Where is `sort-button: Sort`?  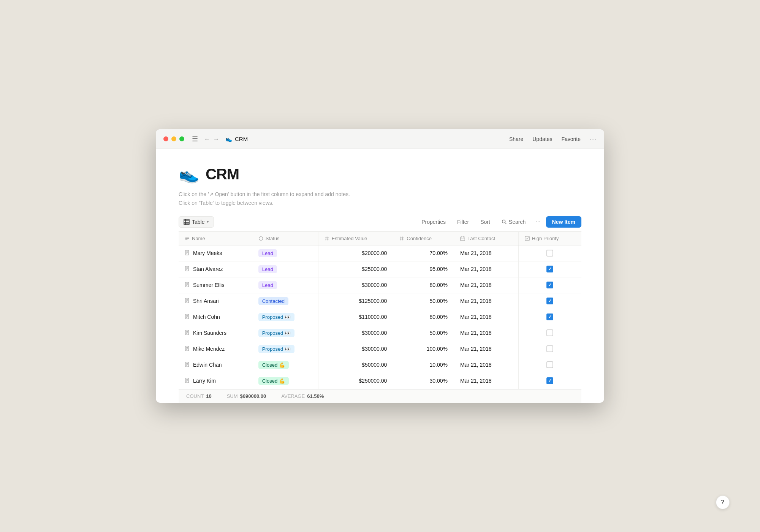
sort-button: Sort is located at coordinates (485, 222).